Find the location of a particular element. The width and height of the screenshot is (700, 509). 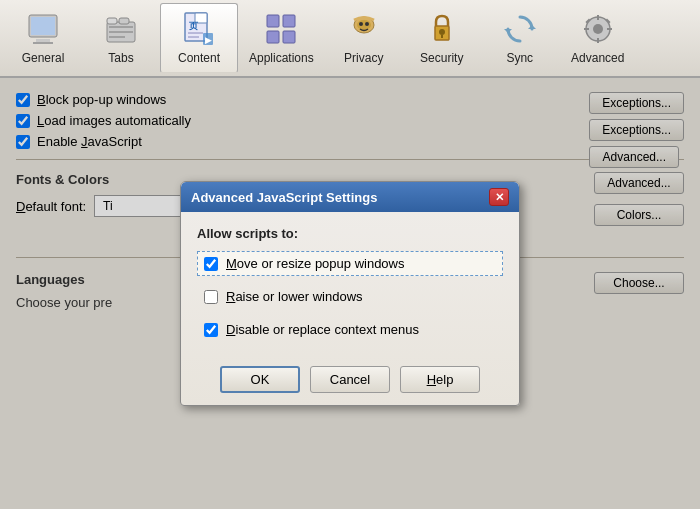

toolbar-label-security: Security is located at coordinates (442, 58).